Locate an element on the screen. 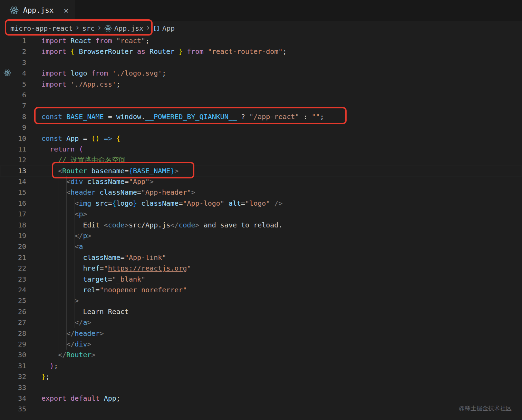  line-number: 28 is located at coordinates (13, 333).